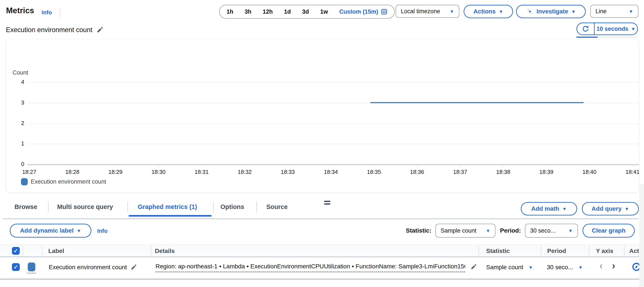 The image size is (644, 287). I want to click on period-select: 30 seco... ▼, so click(552, 231).